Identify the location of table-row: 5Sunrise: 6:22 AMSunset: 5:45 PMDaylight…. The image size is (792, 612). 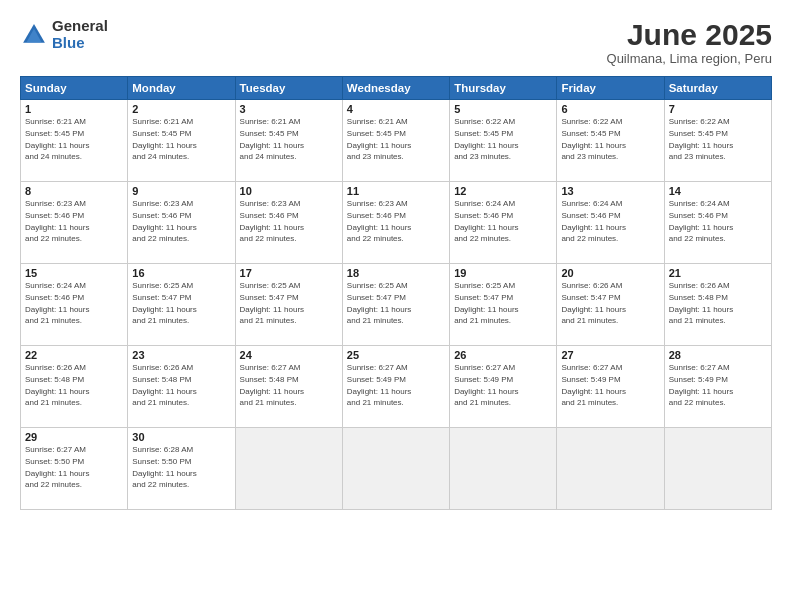
(504, 141).